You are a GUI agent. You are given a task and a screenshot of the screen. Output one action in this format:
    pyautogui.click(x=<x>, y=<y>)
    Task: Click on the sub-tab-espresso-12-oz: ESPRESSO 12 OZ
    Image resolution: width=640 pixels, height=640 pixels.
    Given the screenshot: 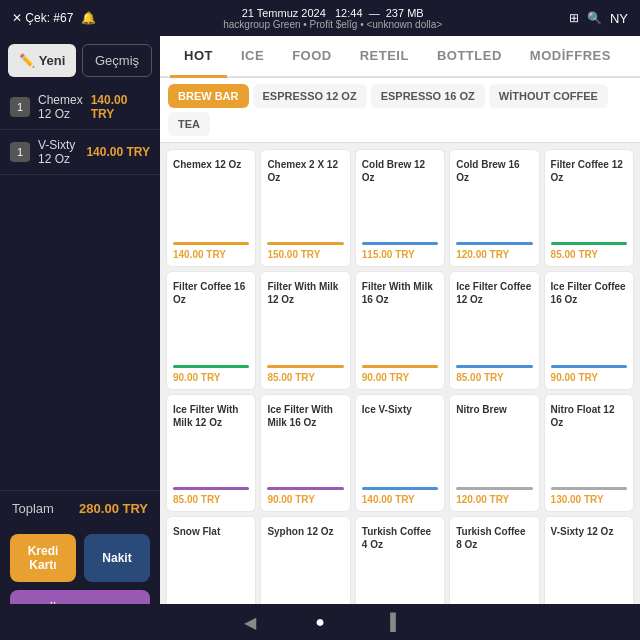 What is the action you would take?
    pyautogui.click(x=310, y=96)
    